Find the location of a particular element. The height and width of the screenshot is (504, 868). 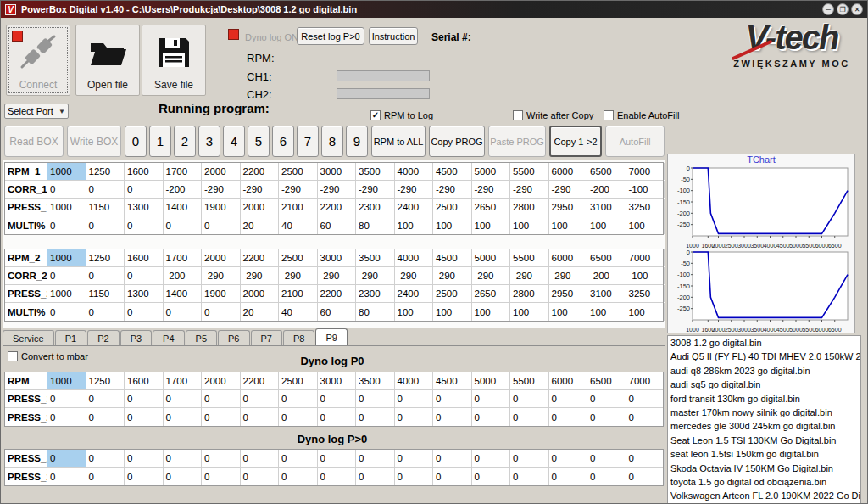

table-cell: -100 is located at coordinates (646, 189).